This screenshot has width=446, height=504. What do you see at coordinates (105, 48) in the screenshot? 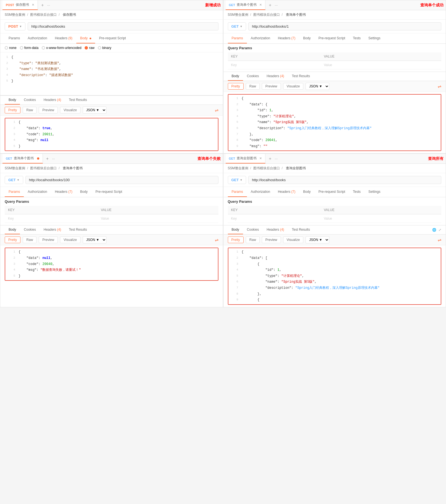
I see `radio-binary: binary` at bounding box center [105, 48].